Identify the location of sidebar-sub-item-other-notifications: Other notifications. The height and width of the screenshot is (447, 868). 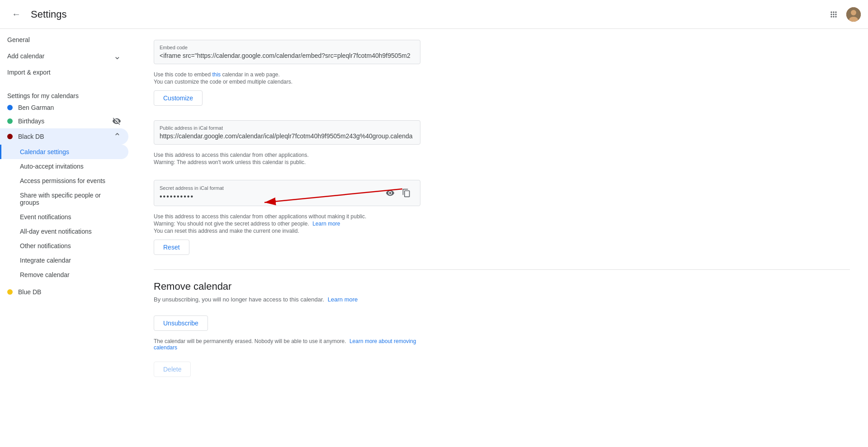
(64, 246).